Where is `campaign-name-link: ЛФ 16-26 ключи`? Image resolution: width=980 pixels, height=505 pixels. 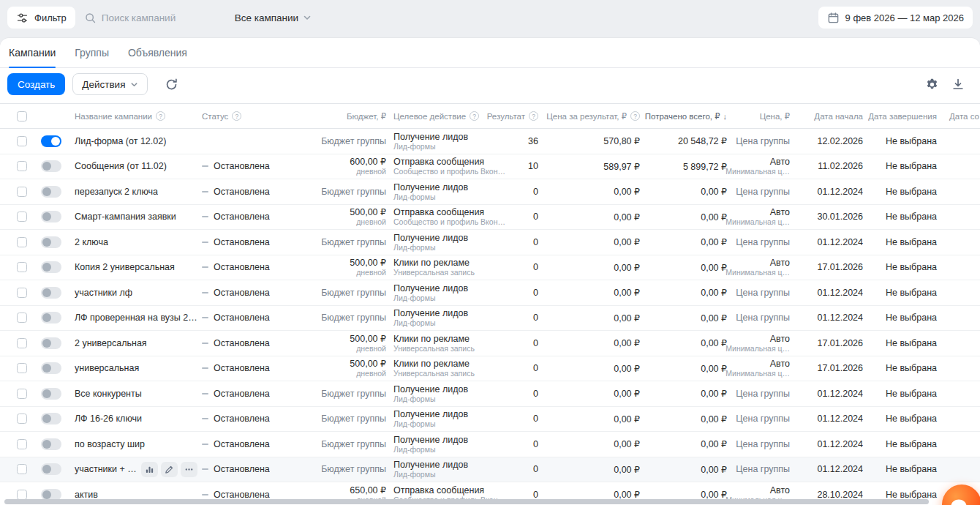 campaign-name-link: ЛФ 16-26 ключи is located at coordinates (108, 419).